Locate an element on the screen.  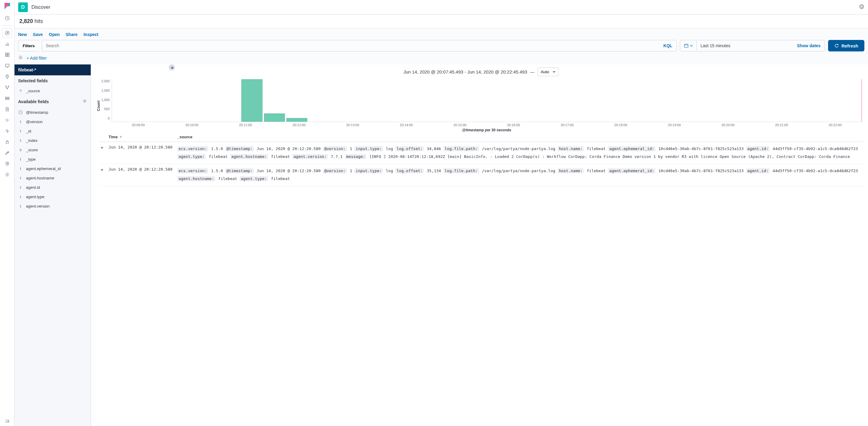
nav-monitoring-icon is located at coordinates (7, 164).